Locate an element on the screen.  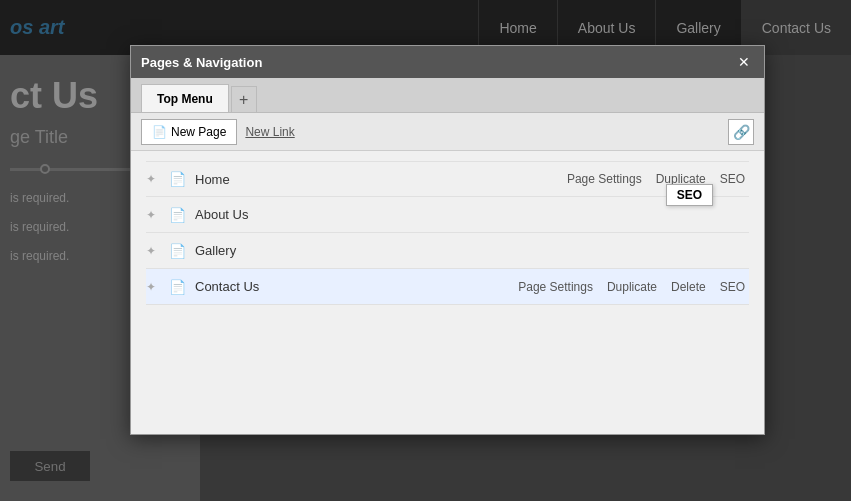
link-icon: 🔗 is located at coordinates (742, 132).